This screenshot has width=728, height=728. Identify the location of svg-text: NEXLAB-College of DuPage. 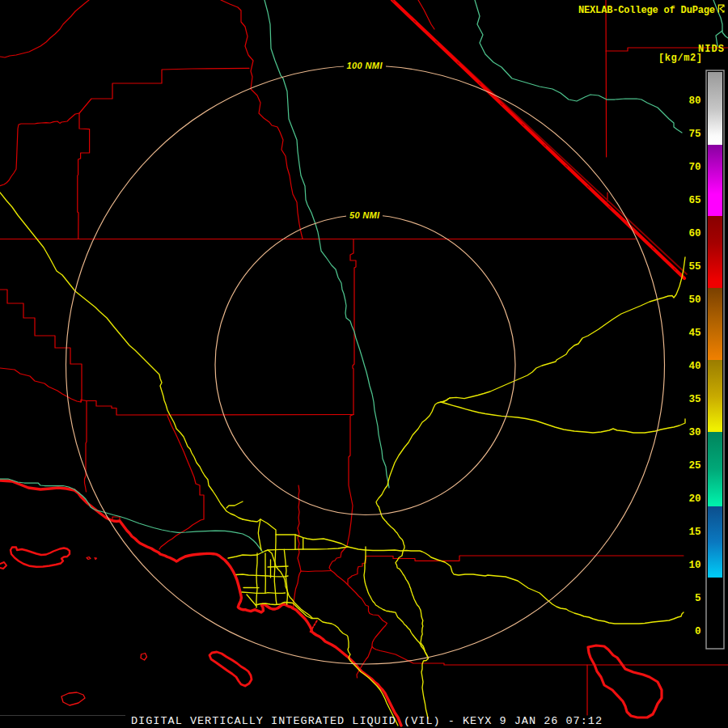
(647, 11).